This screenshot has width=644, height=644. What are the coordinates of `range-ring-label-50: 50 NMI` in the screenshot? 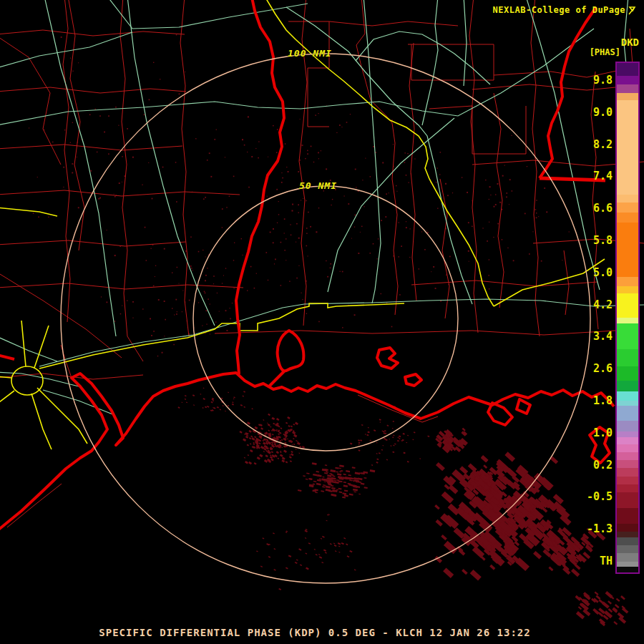 It's located at (318, 186).